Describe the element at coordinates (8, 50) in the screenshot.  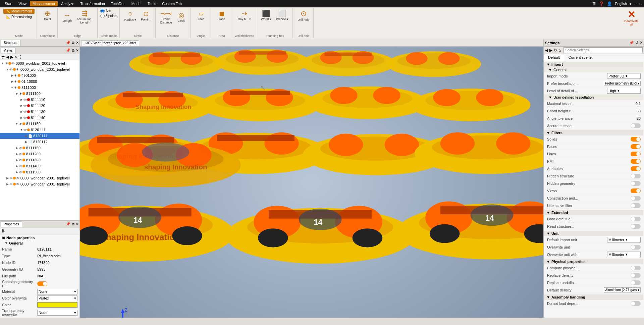
I see `views-tab: Views` at that location.